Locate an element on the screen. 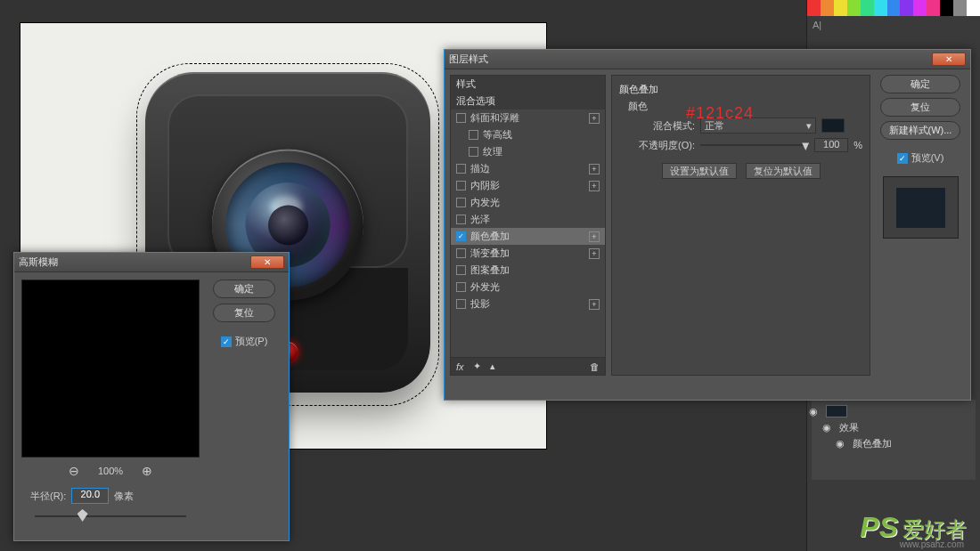 This screenshot has height=551, width=980. delete-icon: 🗑 is located at coordinates (595, 367).